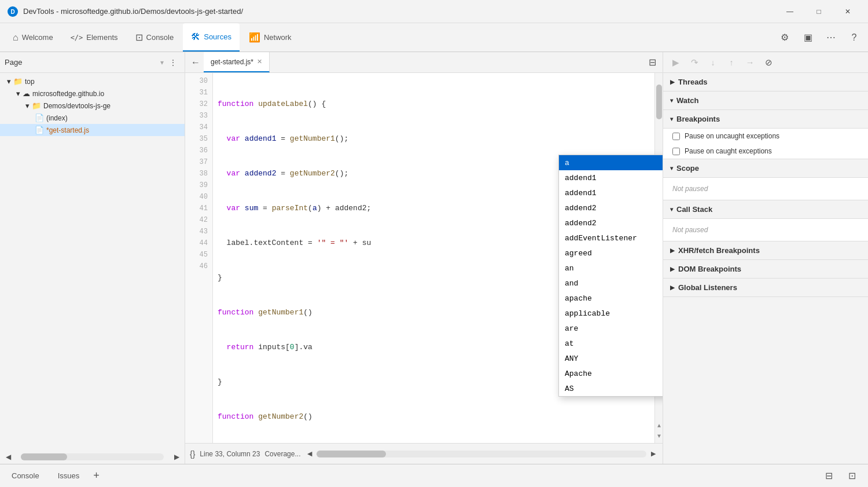  Describe the element at coordinates (852, 476) in the screenshot. I see `expand-console-button: ⊡` at that location.